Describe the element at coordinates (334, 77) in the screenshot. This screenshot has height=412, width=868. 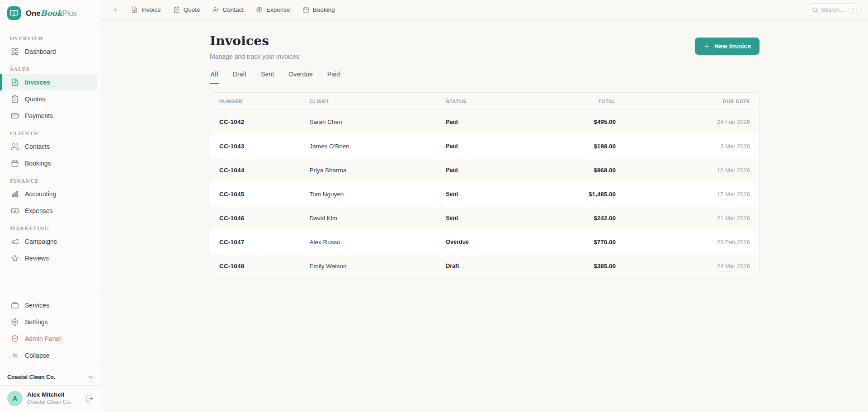
I see `tab-paid: Paid` at that location.